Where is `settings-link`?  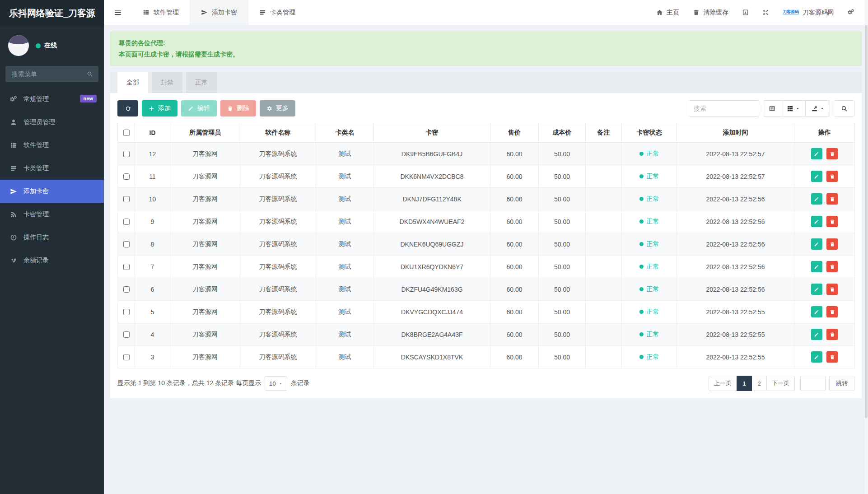 settings-link is located at coordinates (851, 13).